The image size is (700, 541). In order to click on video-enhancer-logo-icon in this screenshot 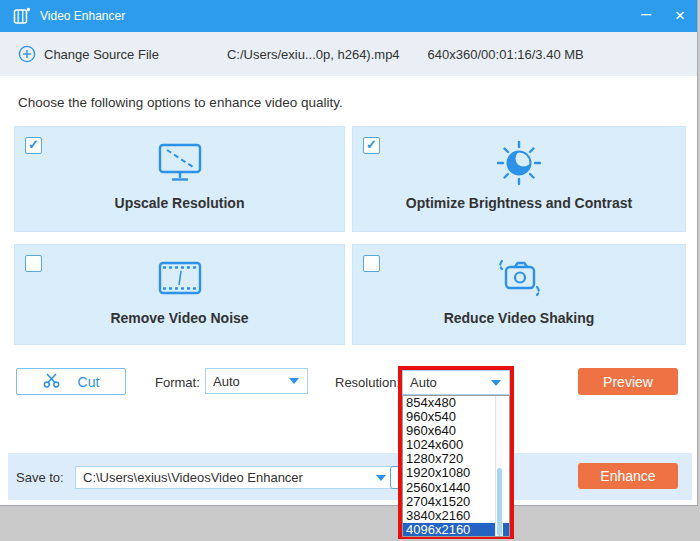, I will do `click(22, 16)`.